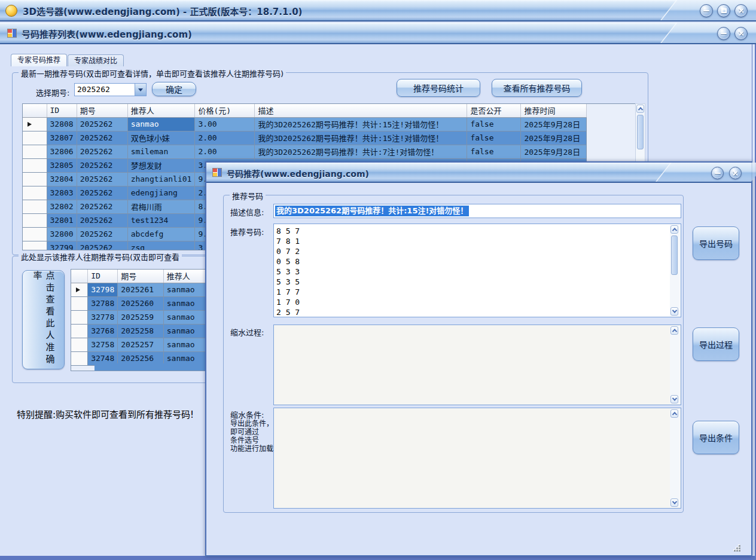  Describe the element at coordinates (298, 173) in the screenshot. I see `dialog-title: 号码推荐(www.edengjiang.com)` at that location.